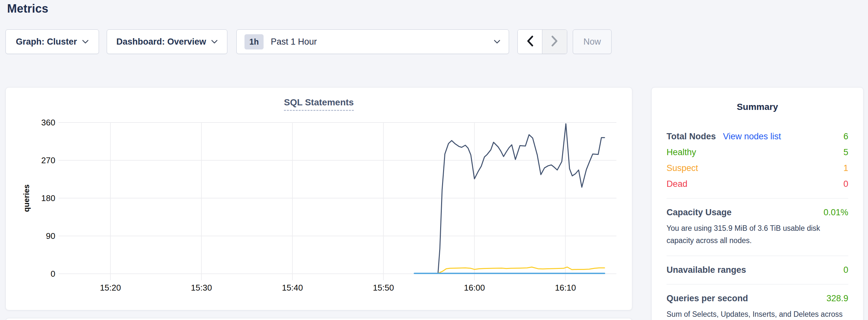 Image resolution: width=868 pixels, height=320 pixels. Describe the element at coordinates (555, 42) in the screenshot. I see `chevron-right-icon` at that location.